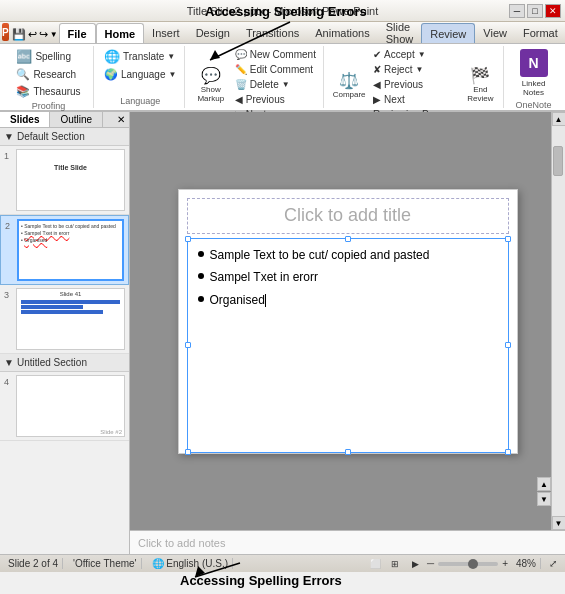 The image size is (565, 594). What do you see at coordinates (540, 33) in the screenshot?
I see `tab-format: Format` at bounding box center [540, 33].